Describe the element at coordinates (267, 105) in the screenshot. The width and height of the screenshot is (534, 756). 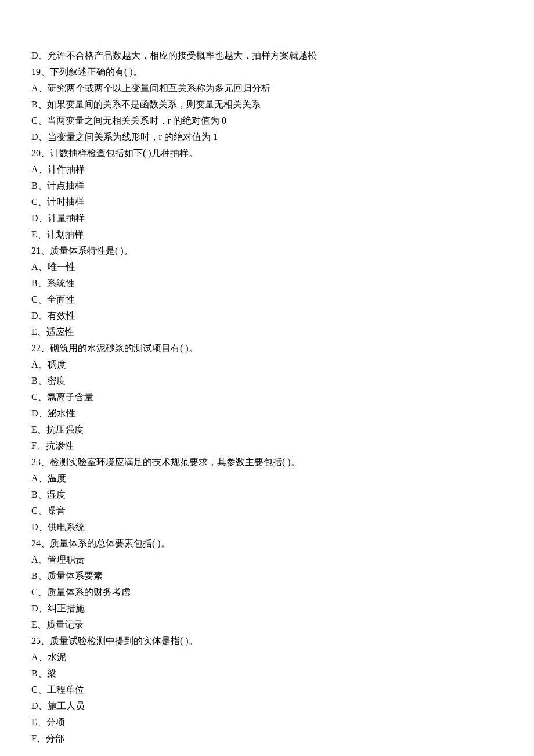
I see `text-line: B、如果变量间的关系不是函数关系，则变量无相关关系` at that location.